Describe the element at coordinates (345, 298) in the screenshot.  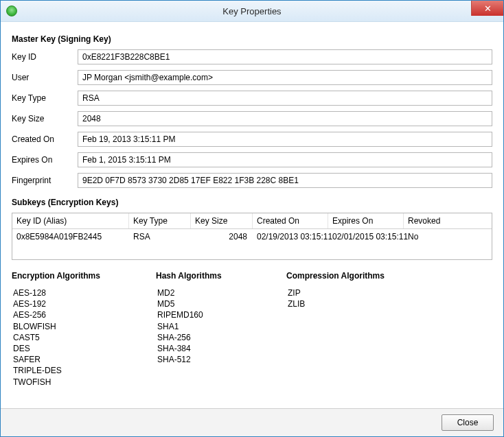
I see `compression-list: ZIPZLIB` at that location.